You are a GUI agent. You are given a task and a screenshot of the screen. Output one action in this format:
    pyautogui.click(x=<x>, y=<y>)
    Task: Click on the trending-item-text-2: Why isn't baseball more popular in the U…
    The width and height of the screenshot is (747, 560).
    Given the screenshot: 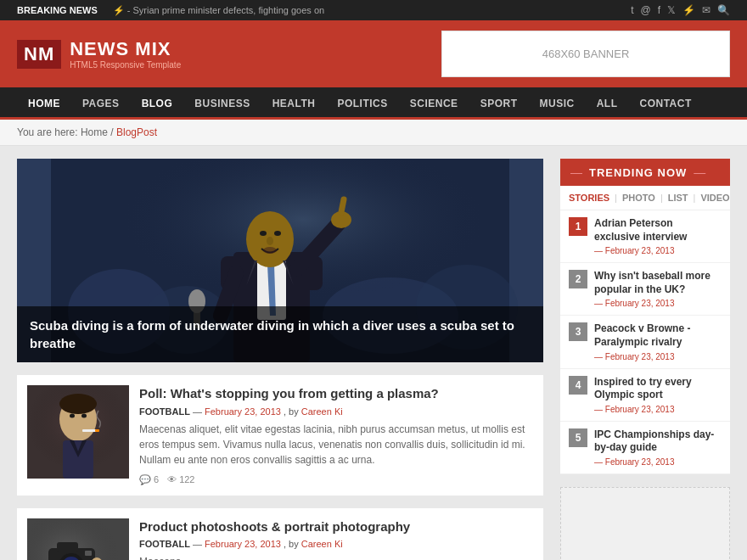 What is the action you would take?
    pyautogui.click(x=658, y=288)
    